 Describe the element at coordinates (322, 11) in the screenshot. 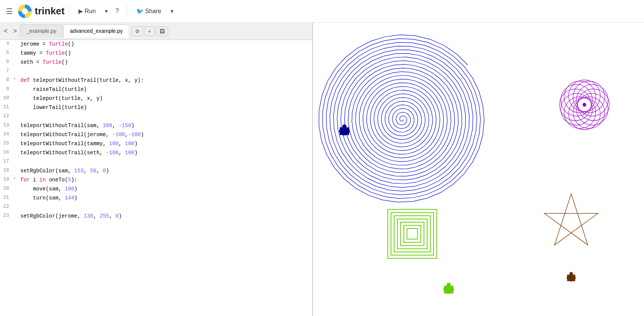

I see `toolbar: ☰ trinket ▶ Run ▾ ? 🐦 Share ▾` at that location.